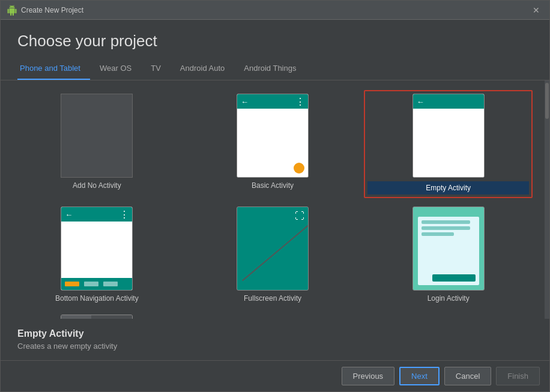 Image resolution: width=550 pixels, height=392 pixels. Describe the element at coordinates (300, 216) in the screenshot. I see `fullscreen-icon: ⛶` at that location.